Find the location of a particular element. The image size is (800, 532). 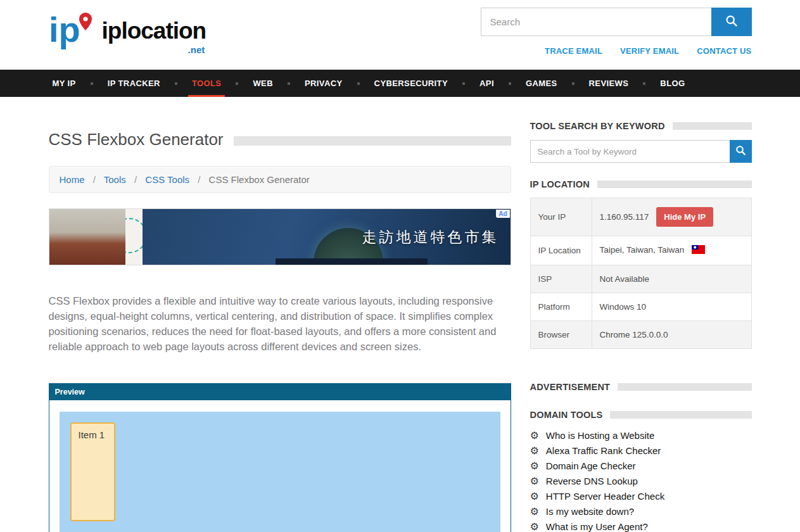

domain-tool-link: Alexa Traffic Rank Checker is located at coordinates (603, 451).